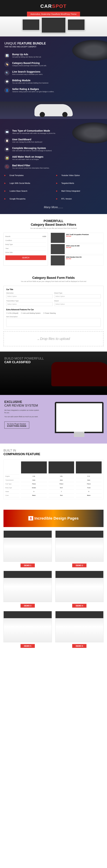 The image size is (107, 868). What do you see at coordinates (53, 158) in the screenshot?
I see `feature-item: 🖼️ Add Water Mark on Images You can add …` at bounding box center [53, 158].